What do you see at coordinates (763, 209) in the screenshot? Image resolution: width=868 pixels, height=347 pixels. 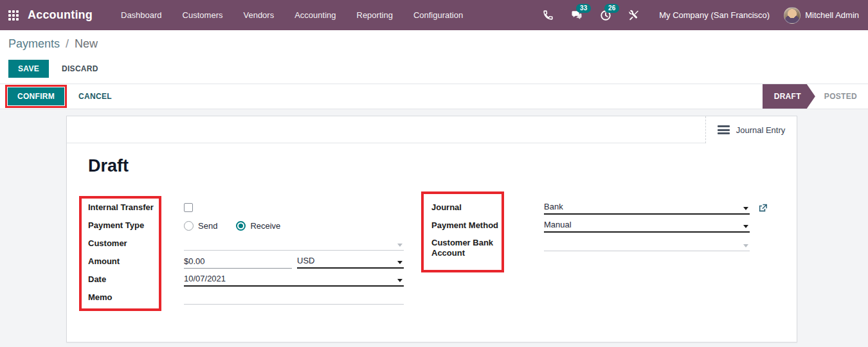 I see `external-link-icon` at bounding box center [763, 209].